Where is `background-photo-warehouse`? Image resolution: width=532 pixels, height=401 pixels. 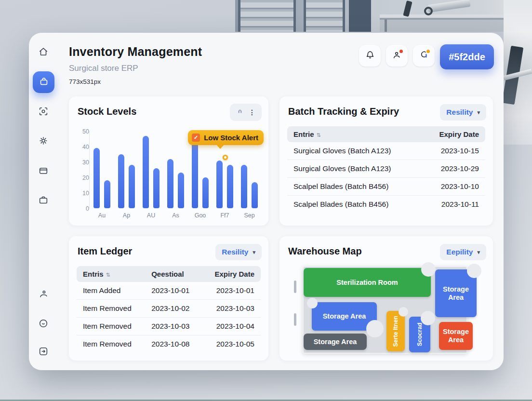 background-photo-warehouse is located at coordinates (384, 16).